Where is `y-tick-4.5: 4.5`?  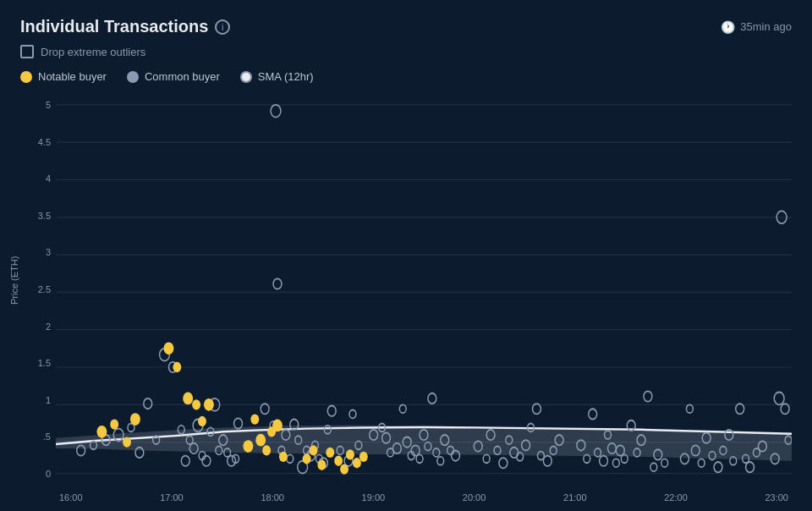
y-tick-4.5: 4.5 is located at coordinates (44, 142).